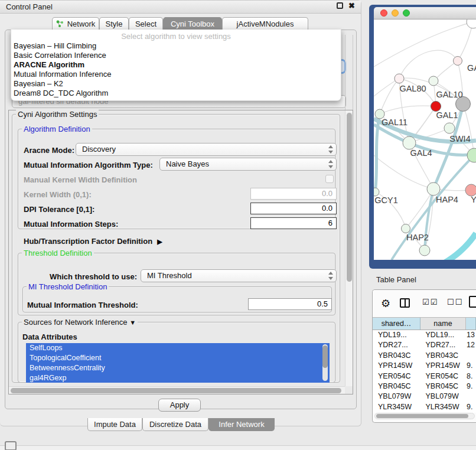 This screenshot has height=450, width=476. What do you see at coordinates (424, 397) in the screenshot?
I see `table-row: YBL079W YBL079W` at bounding box center [424, 397].